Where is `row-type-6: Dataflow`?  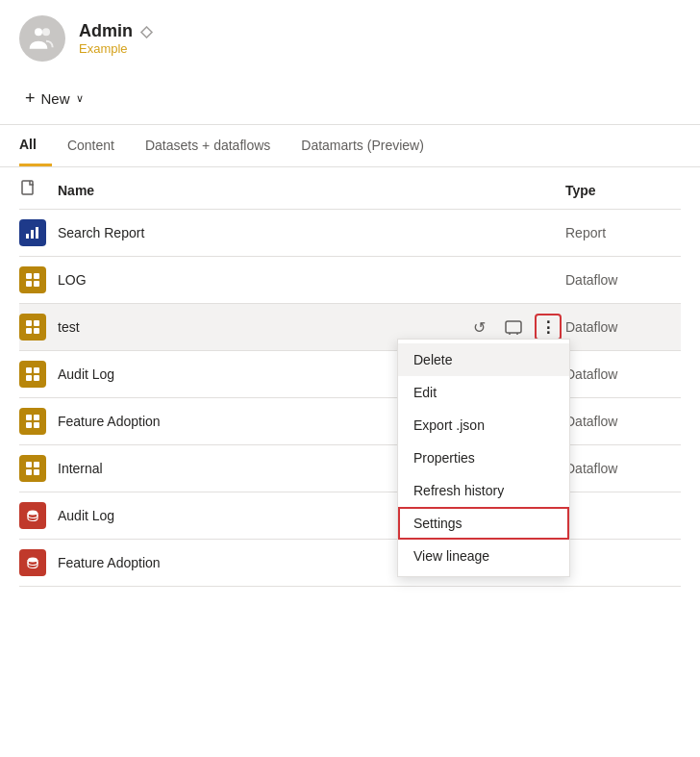 row-type-6: Dataflow is located at coordinates (623, 468).